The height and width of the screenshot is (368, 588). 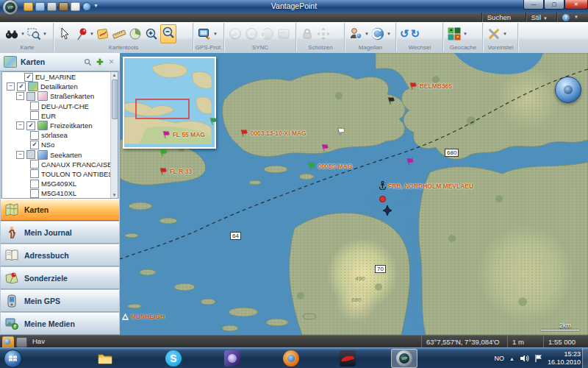 I want to click on taskbar-item-app, so click(x=348, y=358).